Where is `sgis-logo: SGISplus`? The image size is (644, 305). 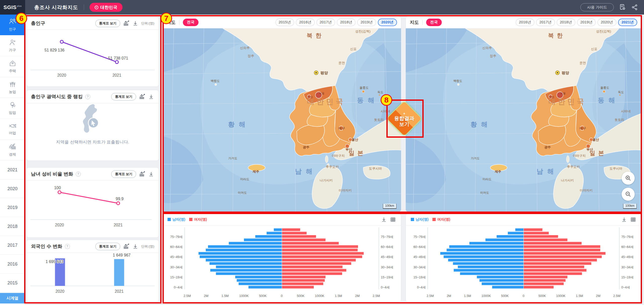
sgis-logo: SGISplus is located at coordinates (13, 7).